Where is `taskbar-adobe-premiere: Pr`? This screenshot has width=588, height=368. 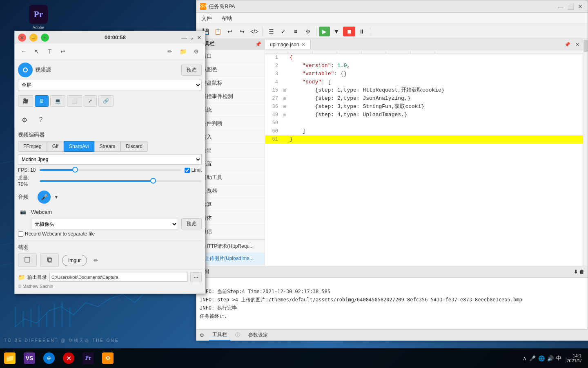 taskbar-adobe-premiere: Pr is located at coordinates (88, 358).